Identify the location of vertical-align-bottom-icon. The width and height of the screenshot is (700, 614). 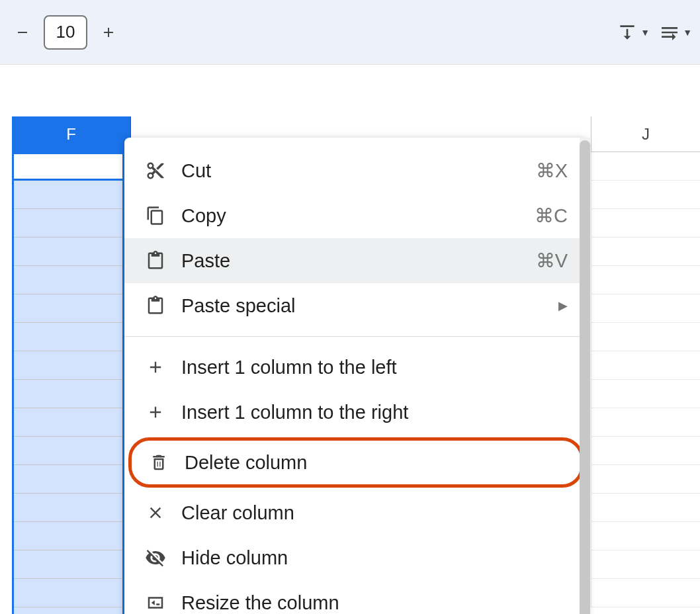
(627, 32).